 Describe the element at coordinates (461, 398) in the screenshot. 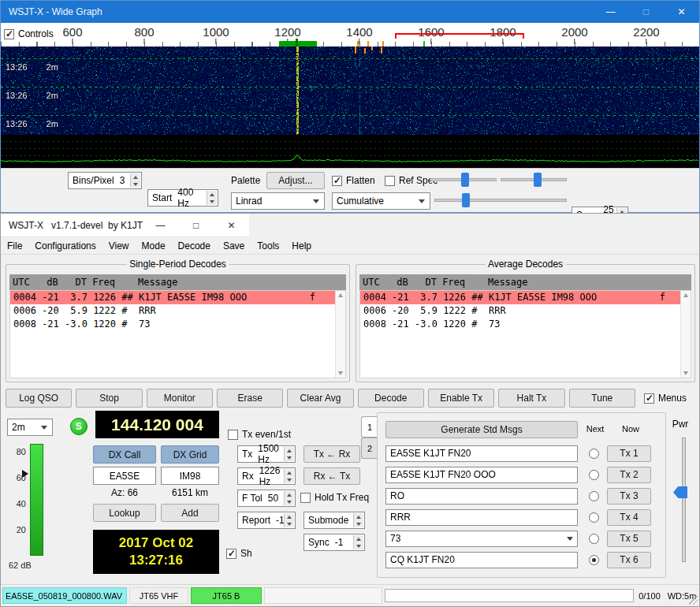

I see `enable-tx-button: Enable Tx` at that location.